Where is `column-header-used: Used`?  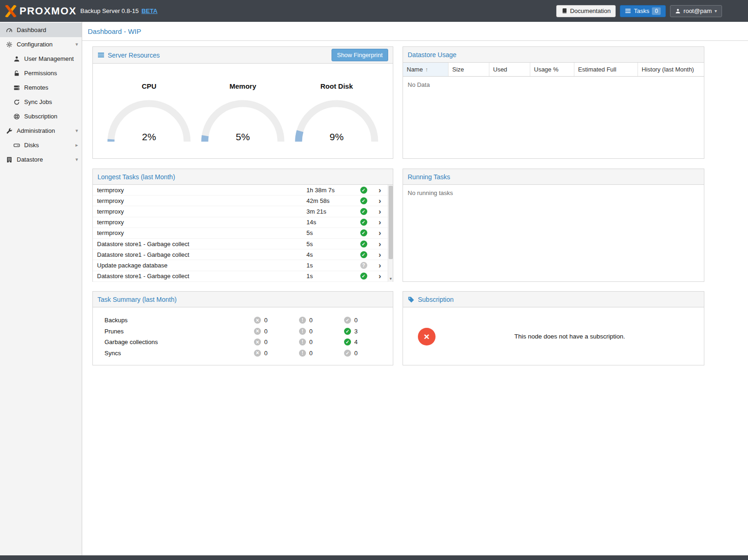
column-header-used: Used is located at coordinates (510, 70).